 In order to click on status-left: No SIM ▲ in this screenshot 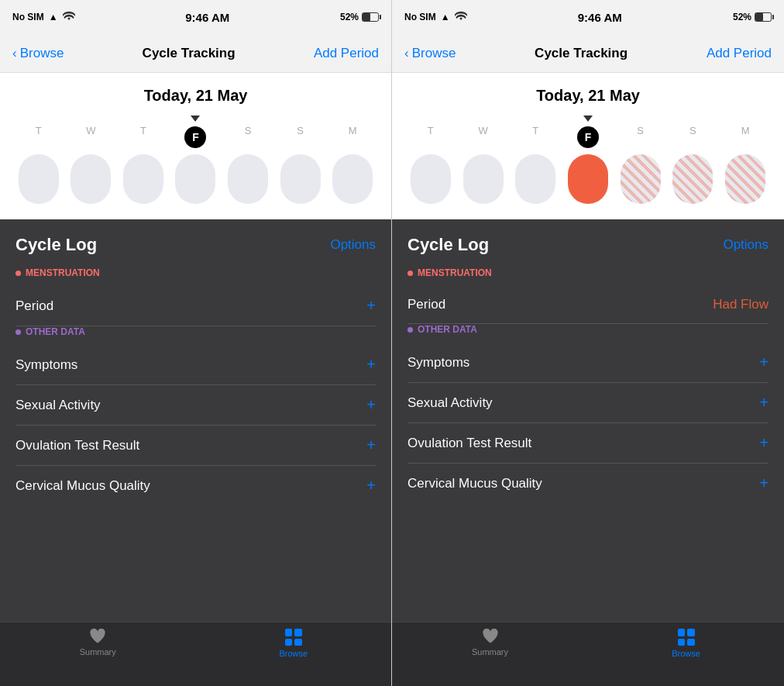, I will do `click(435, 17)`.